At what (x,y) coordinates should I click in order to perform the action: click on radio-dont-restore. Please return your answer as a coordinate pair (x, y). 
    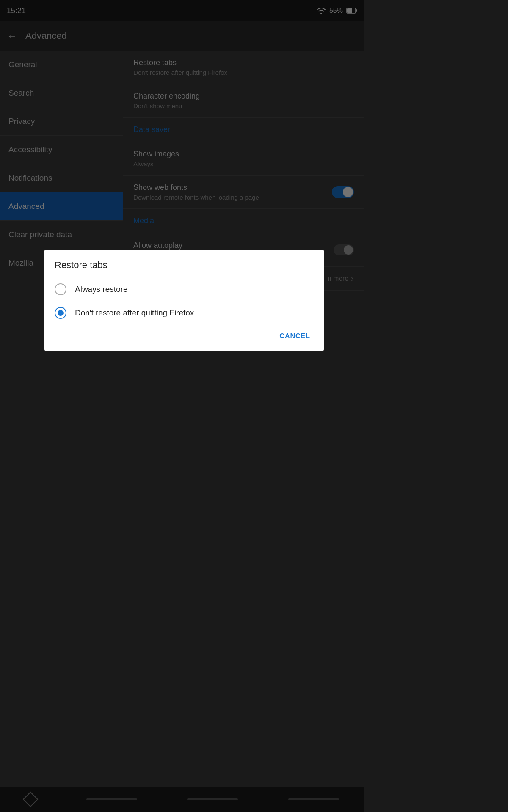
    Looking at the image, I should click on (61, 313).